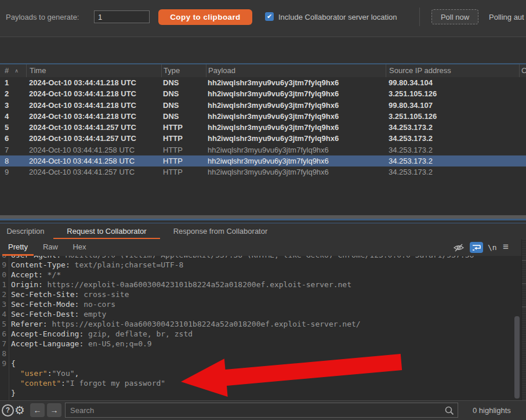 The image size is (526, 420). Describe the element at coordinates (296, 71) in the screenshot. I see `column-header-payload: Payload` at that location.